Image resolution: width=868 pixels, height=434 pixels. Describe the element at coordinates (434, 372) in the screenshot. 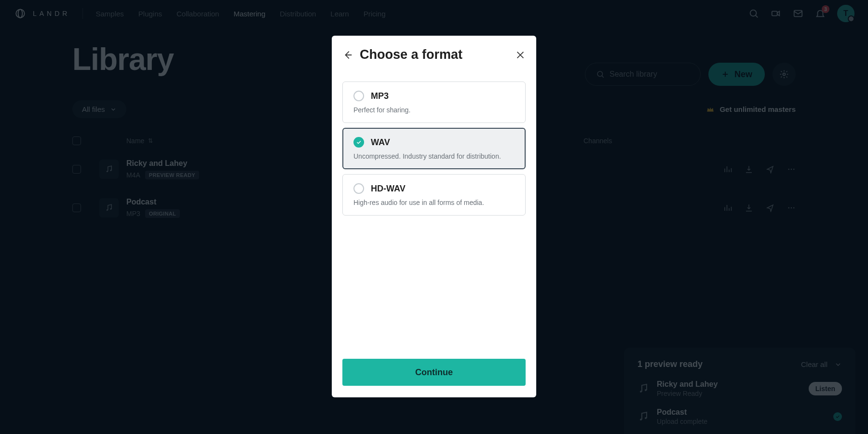

I see `continue-label: Continue` at that location.